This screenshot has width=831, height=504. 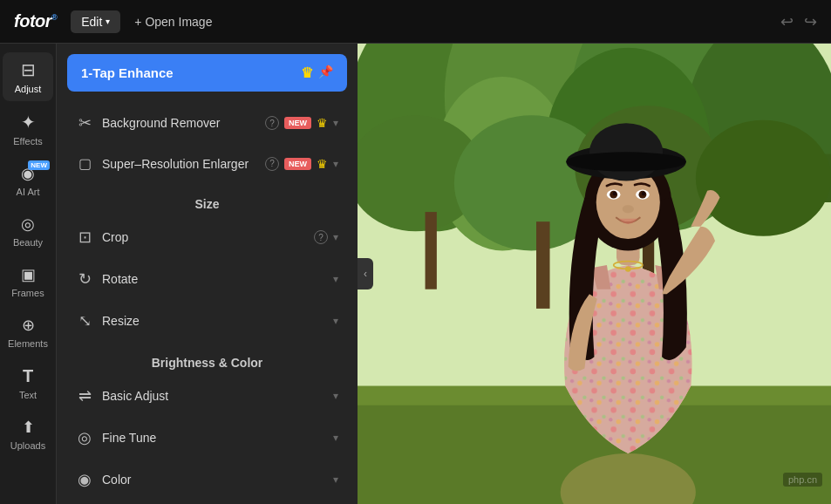 I want to click on question-icon-crop: ?, so click(x=321, y=237).